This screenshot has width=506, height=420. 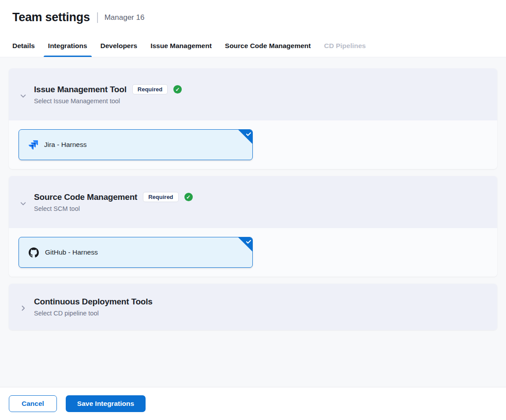 I want to click on title-separator, so click(x=97, y=18).